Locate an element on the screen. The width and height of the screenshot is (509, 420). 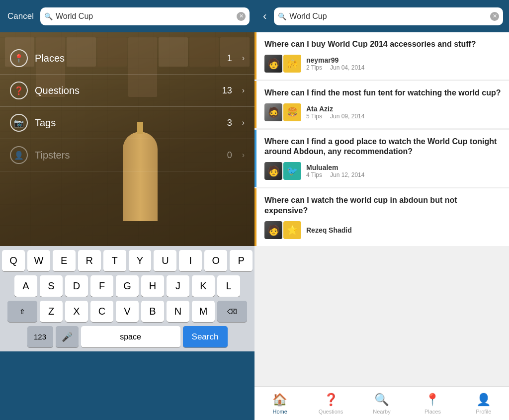
search-icon: 🔍 is located at coordinates (49, 16).